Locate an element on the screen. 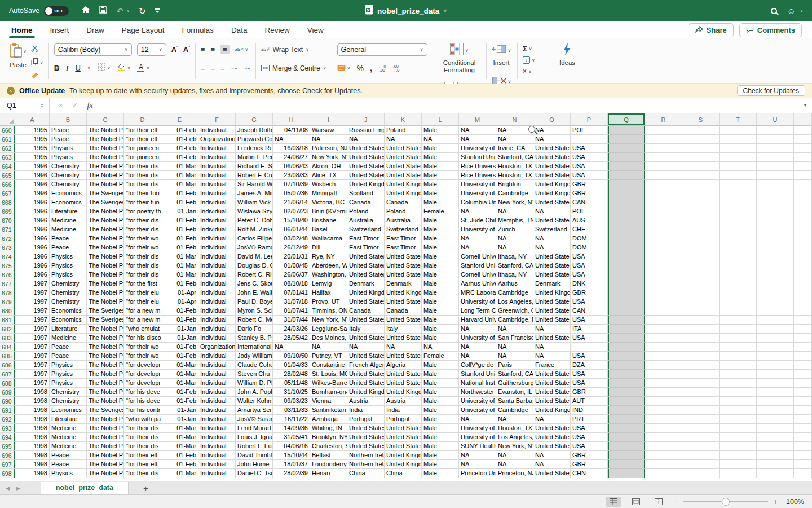 Image resolution: width=812 pixels, height=508 pixels. cell-A674: 1996 is located at coordinates (33, 257).